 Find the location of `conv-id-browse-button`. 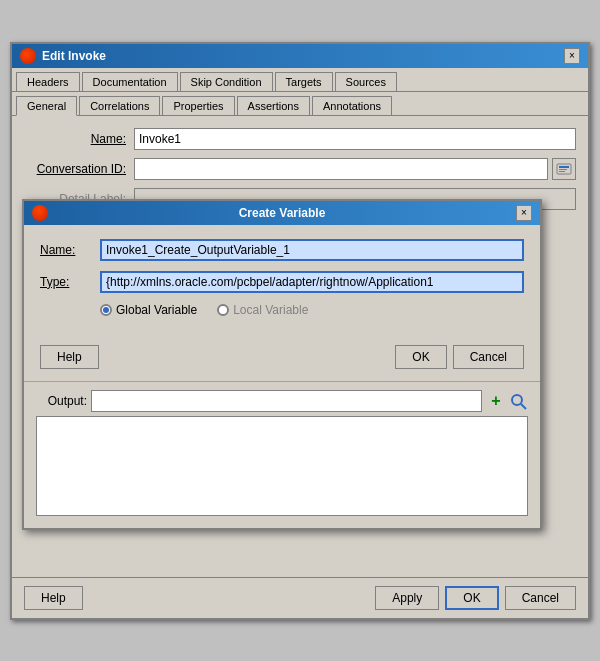

conv-id-browse-button is located at coordinates (564, 169).